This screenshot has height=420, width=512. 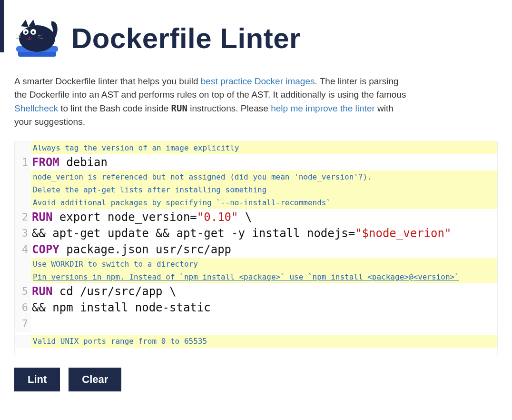 I want to click on lint-warning: node_verion is referenced but not assign…, so click(x=264, y=177).